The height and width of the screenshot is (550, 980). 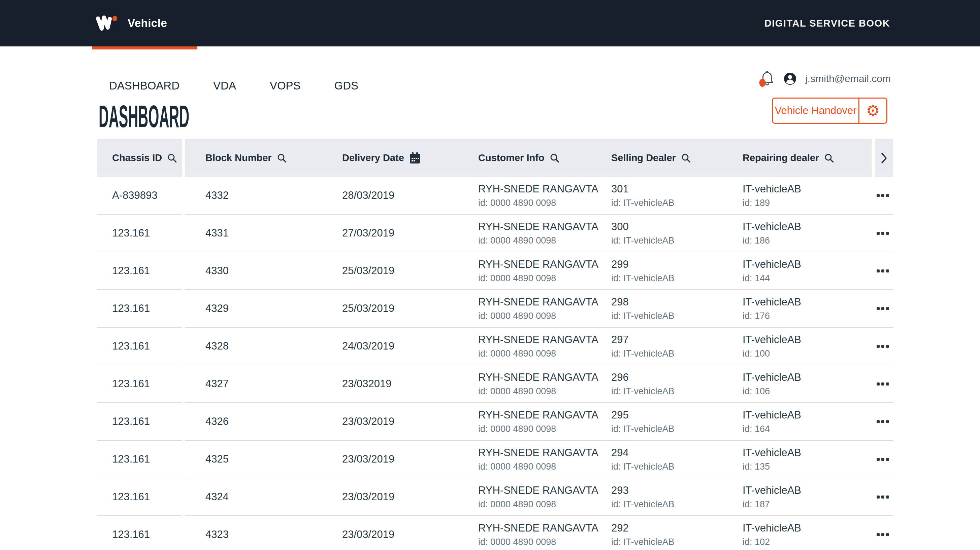 I want to click on selling-dealer-cell: 301 id: IT-vehicleAB, so click(x=677, y=195).